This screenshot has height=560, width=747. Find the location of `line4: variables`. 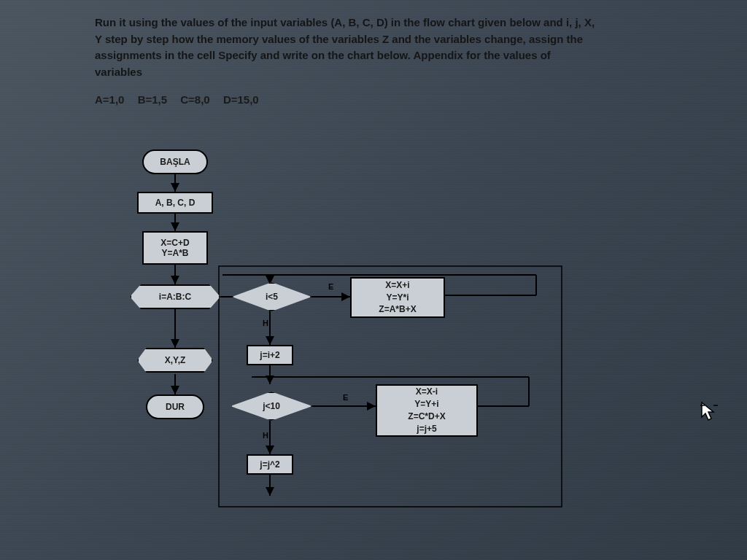

line4: variables is located at coordinates (118, 71).